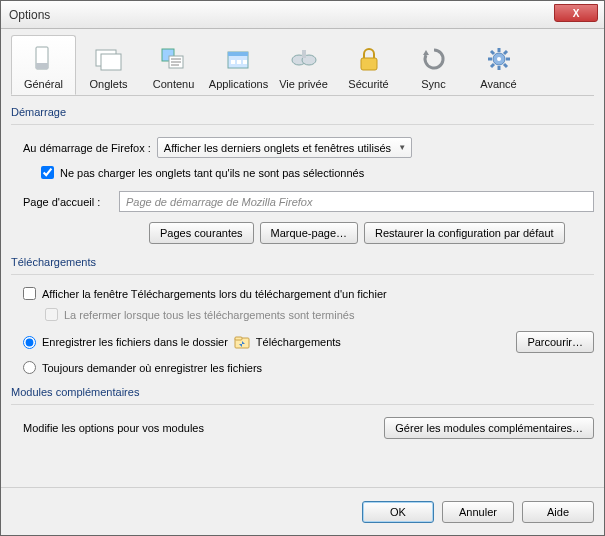  I want to click on startup-when-select: Afficher les derniers onglets et fenêtre…, so click(284, 148).